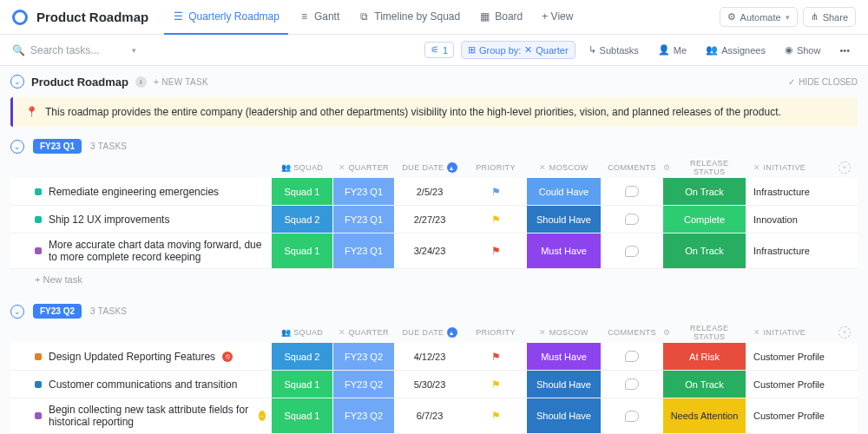 This screenshot has width=868, height=434. What do you see at coordinates (705, 219) in the screenshot?
I see `release-status-cell: Complete` at bounding box center [705, 219].